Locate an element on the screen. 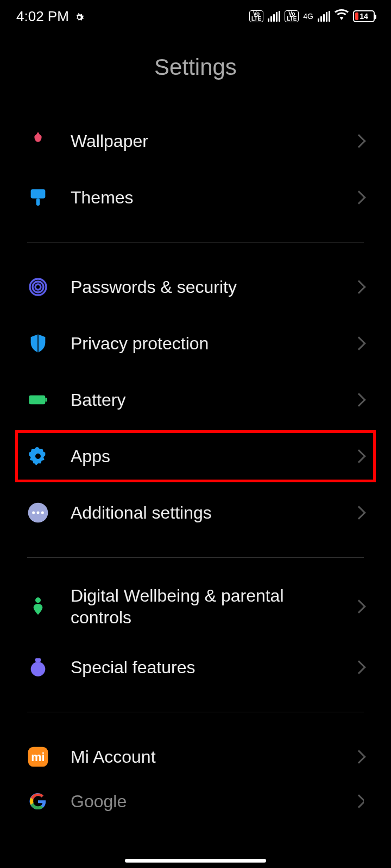 This screenshot has height=868, width=391. item-label: Digital Wellbeing & parental controls is located at coordinates (201, 607).